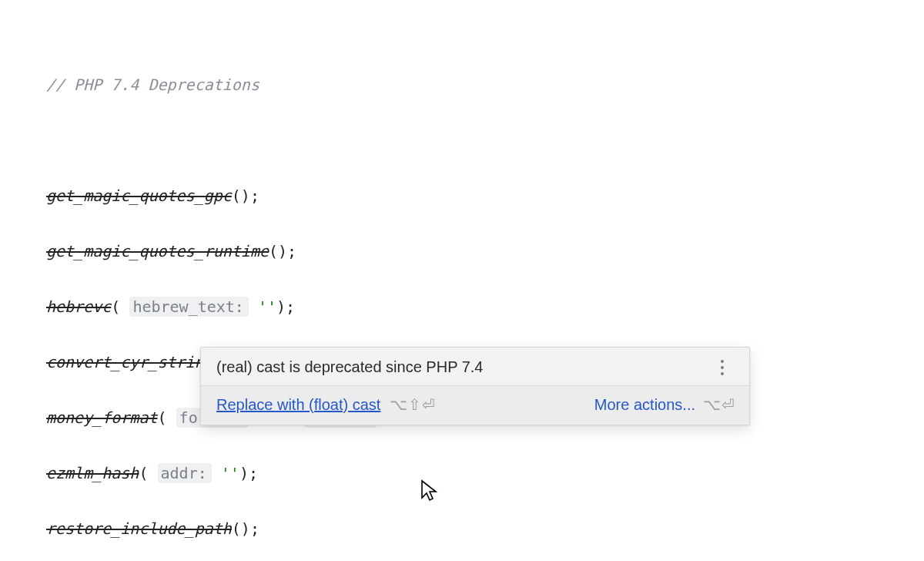 The image size is (924, 561). Describe the element at coordinates (462, 529) in the screenshot. I see `code-line: restore_include_path();` at that location.